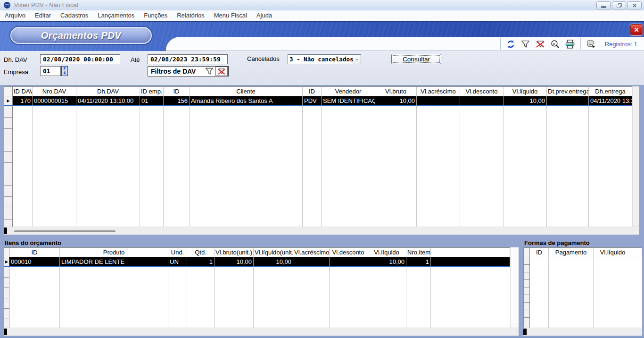 The height and width of the screenshot is (338, 644). Describe the element at coordinates (583, 287) in the screenshot. I see `pagamentos-grid: IDPagamentoVl.líquido` at that location.